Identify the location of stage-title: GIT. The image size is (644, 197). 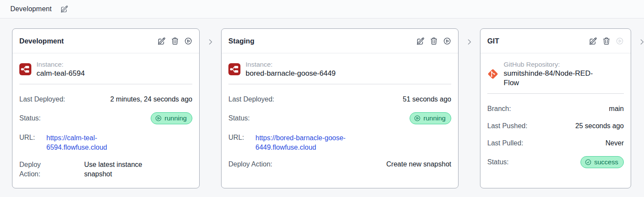
(493, 41).